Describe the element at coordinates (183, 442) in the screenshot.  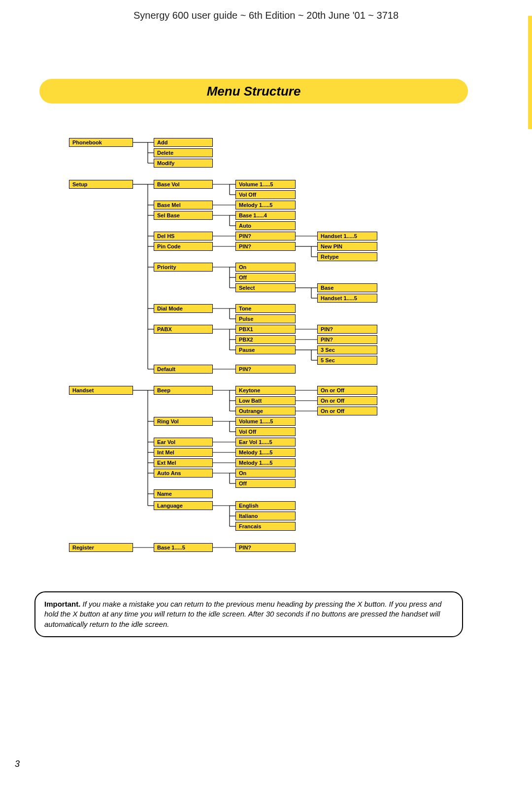
I see `box-earvol: Ear Vol` at that location.